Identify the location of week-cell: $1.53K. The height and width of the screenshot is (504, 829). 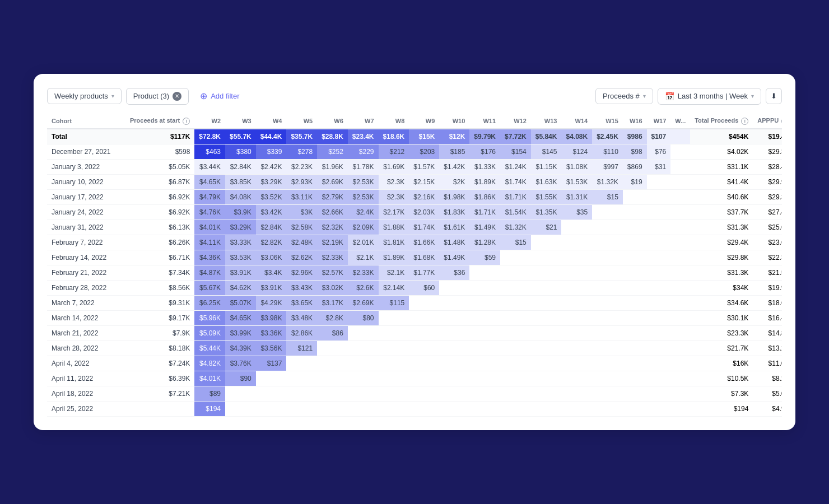
(577, 181).